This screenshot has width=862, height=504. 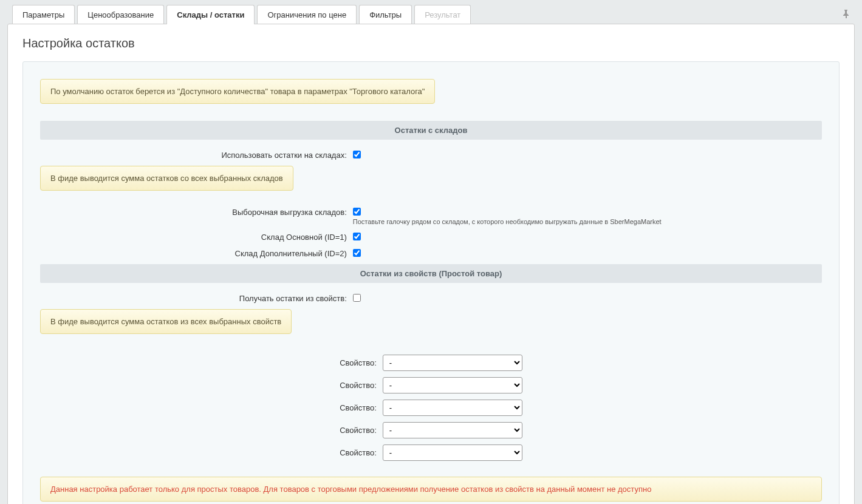 I want to click on notice-feed-sum-stocks: В фиде выводится сумма остатков со всех …, so click(x=166, y=179).